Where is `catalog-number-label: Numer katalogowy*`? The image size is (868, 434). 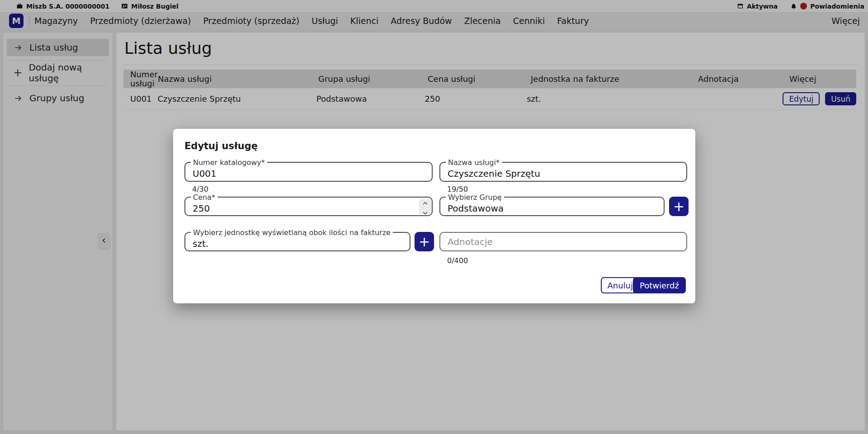
catalog-number-label: Numer katalogowy* is located at coordinates (229, 163).